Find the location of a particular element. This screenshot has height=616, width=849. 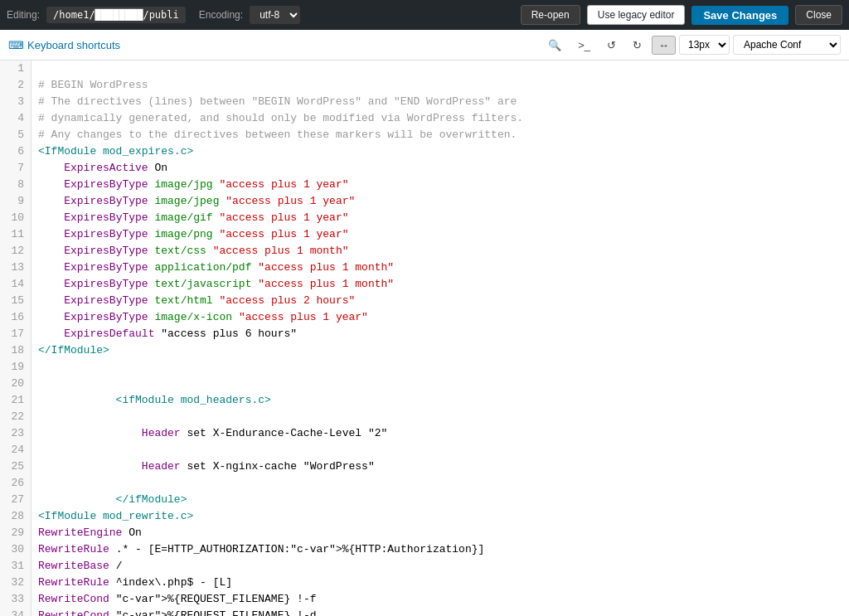

line-numbers: 1234567891011121314151617181920212223242… is located at coordinates (16, 338).